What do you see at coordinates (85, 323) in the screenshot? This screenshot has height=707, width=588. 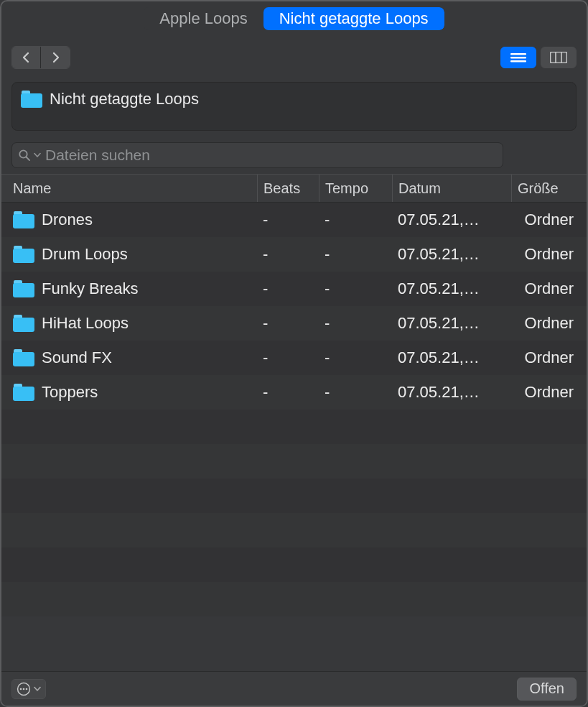 I see `file-name: HiHat Loops` at bounding box center [85, 323].